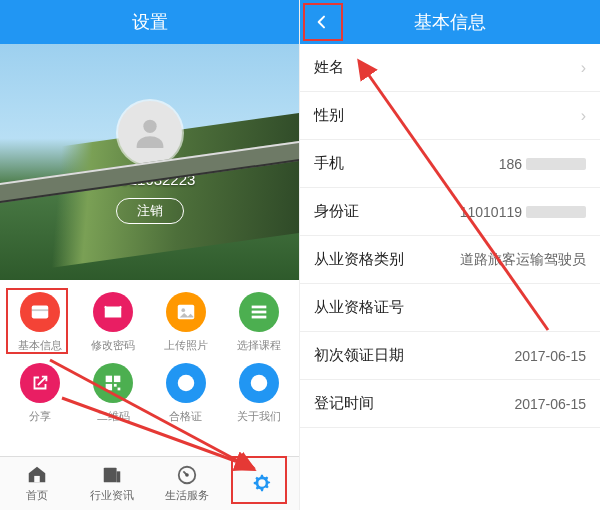  I want to click on tab-1: 行业资讯, so click(112, 484).